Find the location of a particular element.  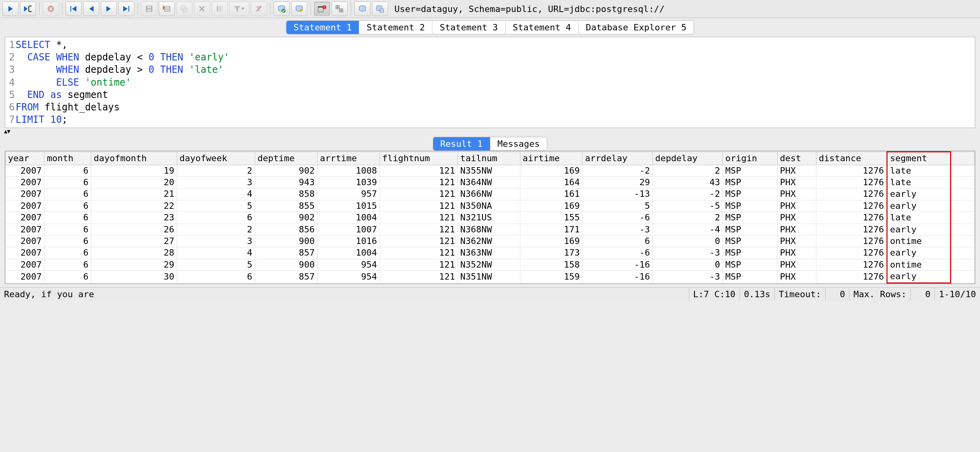

editor-line: 3 WHEN depdelay > 0 THEN 'late' is located at coordinates (490, 70).